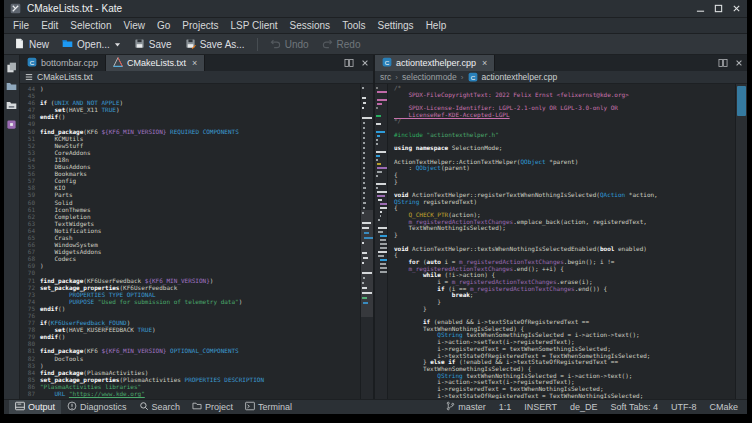  What do you see at coordinates (584, 407) in the screenshot?
I see `dictionary: de_DE` at bounding box center [584, 407].